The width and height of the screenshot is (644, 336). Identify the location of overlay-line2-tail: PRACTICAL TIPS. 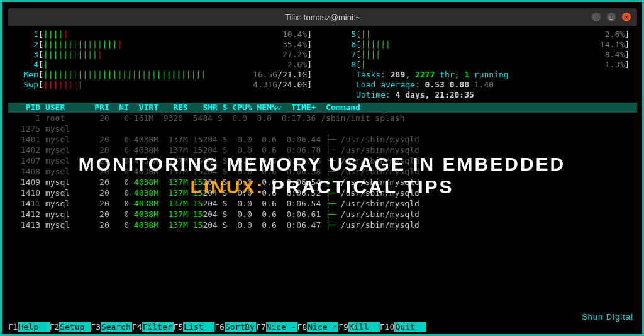
(358, 186).